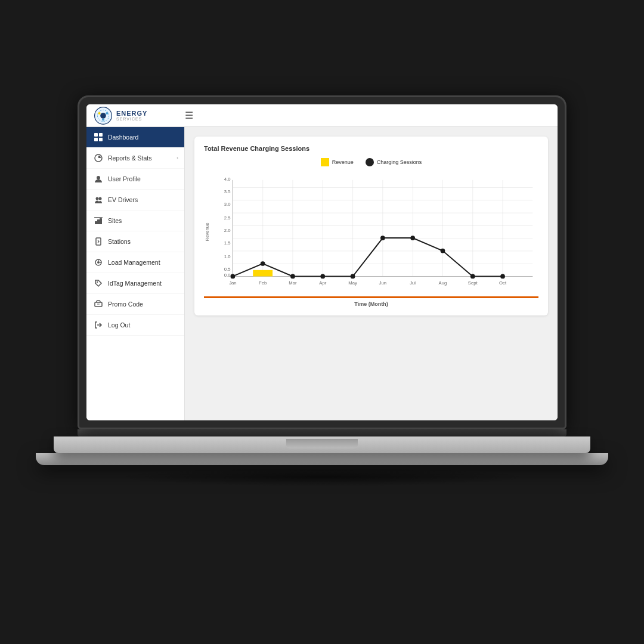  What do you see at coordinates (325, 162) in the screenshot?
I see `legend-revenue-box` at bounding box center [325, 162].